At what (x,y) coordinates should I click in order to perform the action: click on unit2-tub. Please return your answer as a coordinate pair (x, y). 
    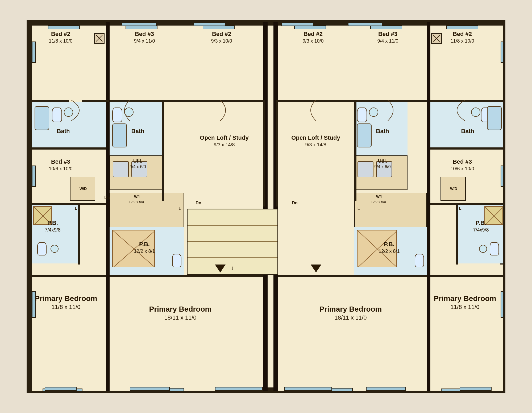
    Looking at the image, I should click on (120, 135).